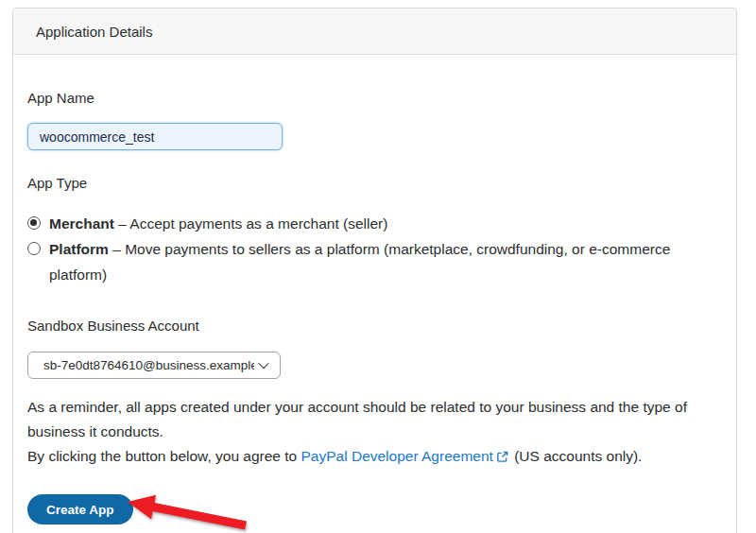 This screenshot has height=533, width=756. I want to click on agreement-prefix: By clicking the button below, you agree …, so click(164, 456).